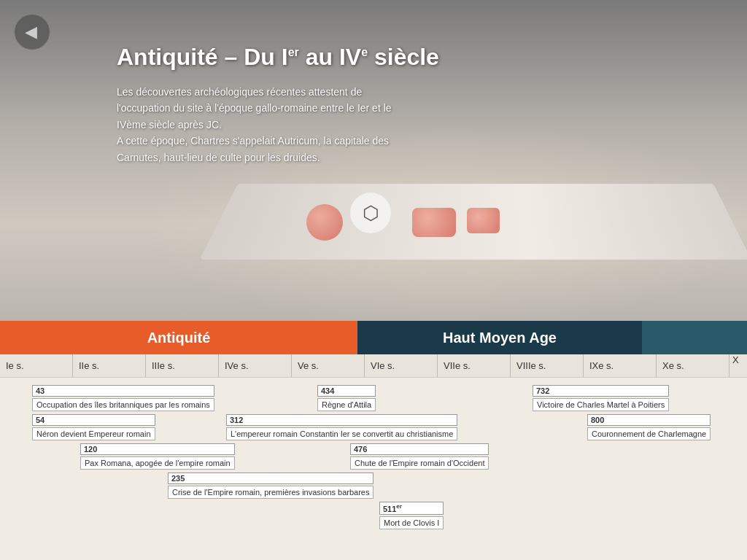  What do you see at coordinates (601, 398) in the screenshot?
I see `event-e9: 732Victoire de Charles Martel à Poitiers` at bounding box center [601, 398].